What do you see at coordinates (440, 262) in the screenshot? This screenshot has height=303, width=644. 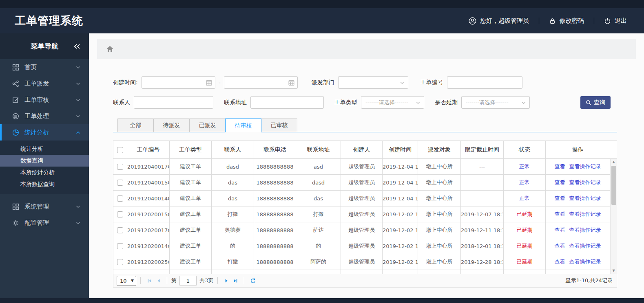 I see `cell-dispatch-target: 墩上中心所` at bounding box center [440, 262].